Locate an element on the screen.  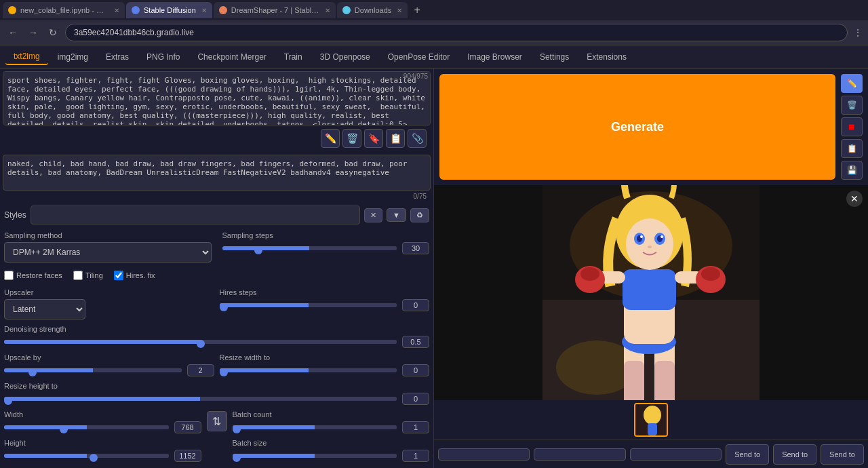
tab-stable: Stable Diffusion ✕ is located at coordinates (170, 10).